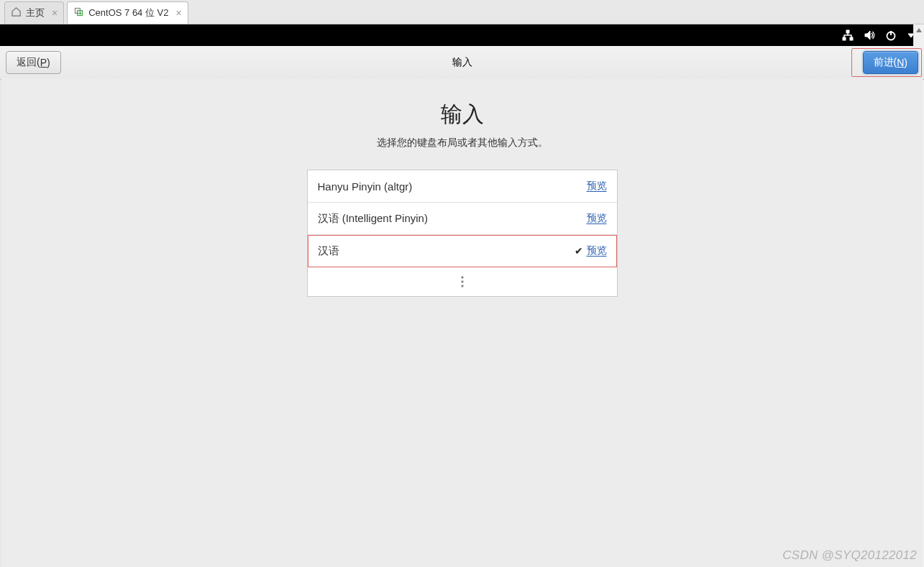 This screenshot has height=567, width=924. Describe the element at coordinates (462, 35) in the screenshot. I see `gnome-topbar` at that location.